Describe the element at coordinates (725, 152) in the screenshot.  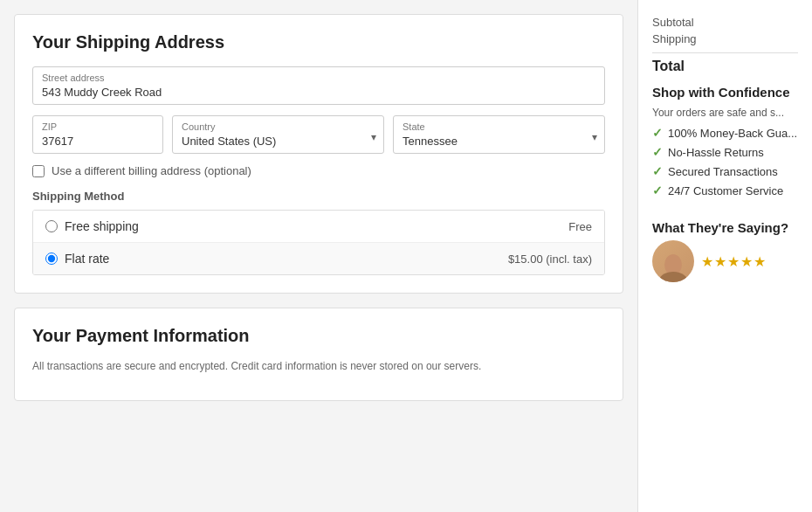
I see `confidence-item-2: ✓ No-Hassle Returns` at that location.